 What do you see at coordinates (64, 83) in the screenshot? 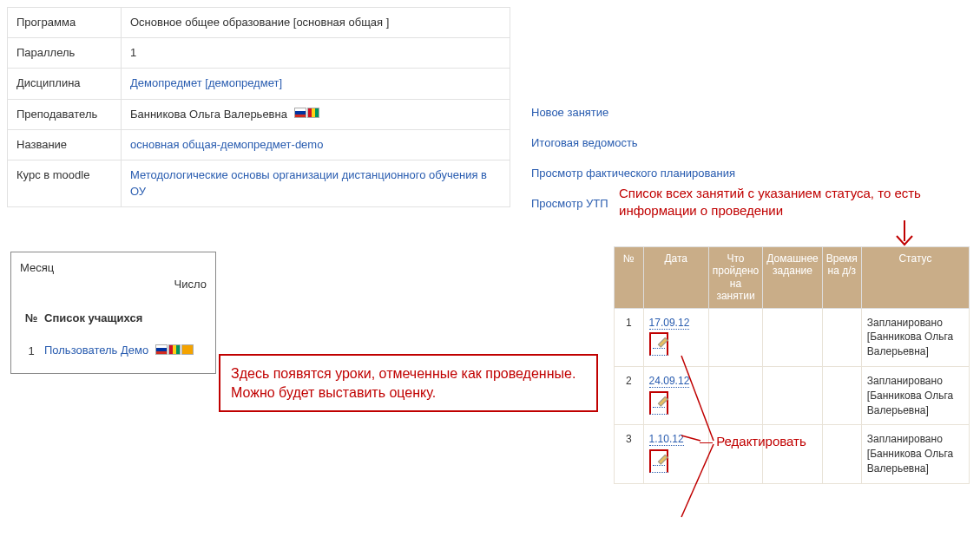
I see `discipline-label: Дисциплина` at bounding box center [64, 83].